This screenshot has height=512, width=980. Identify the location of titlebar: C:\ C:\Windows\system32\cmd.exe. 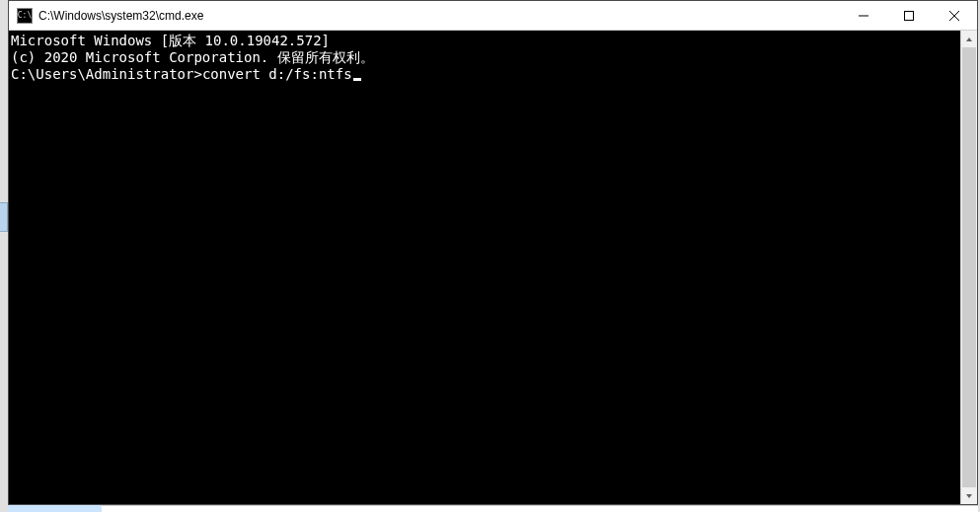
(493, 16).